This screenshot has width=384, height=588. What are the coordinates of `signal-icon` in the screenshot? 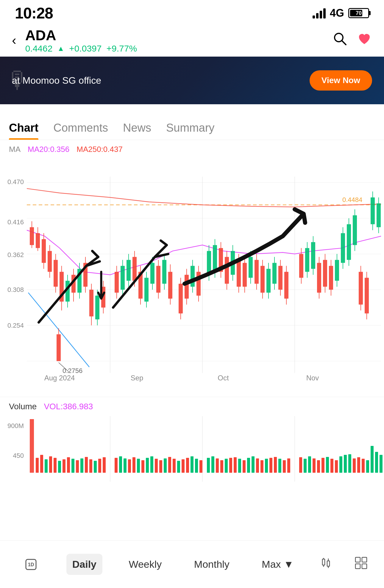 It's located at (319, 13).